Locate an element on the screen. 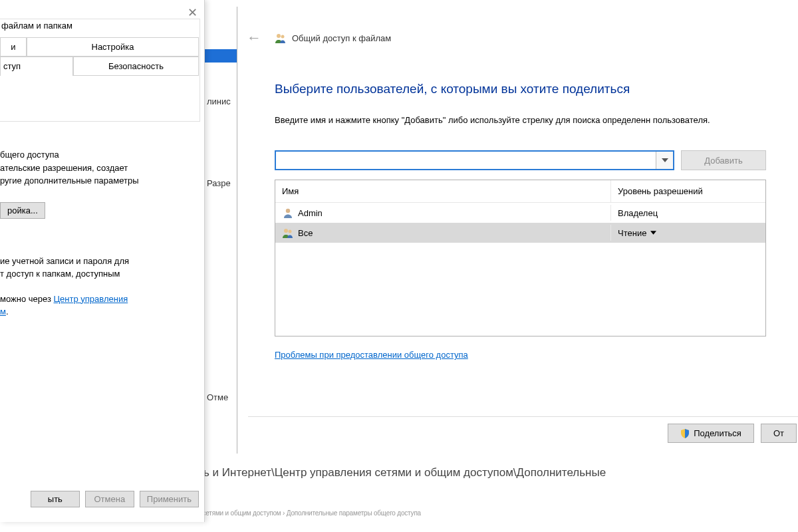  share-title: Общий доступ к файлам is located at coordinates (332, 38).